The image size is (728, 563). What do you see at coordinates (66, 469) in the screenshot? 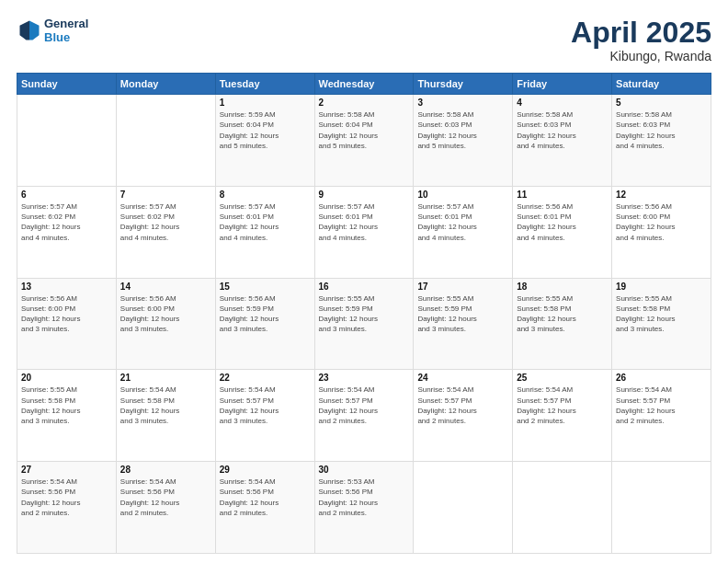
I see `day-number: 27` at bounding box center [66, 469].